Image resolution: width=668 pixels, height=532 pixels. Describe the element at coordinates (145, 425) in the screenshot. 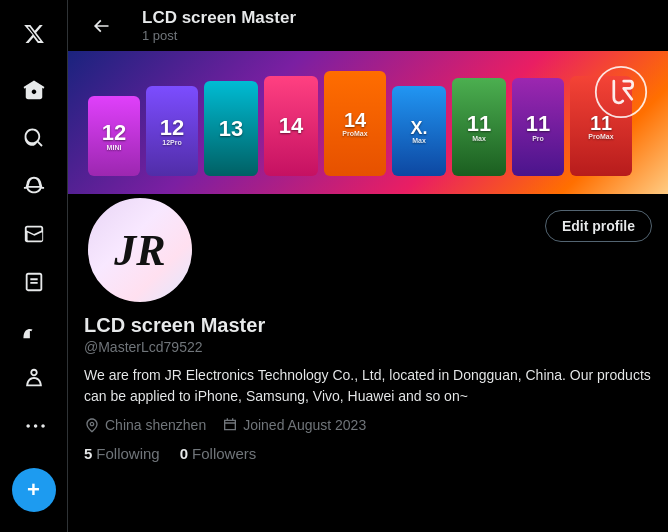

I see `location-meta: China shenzhen` at that location.